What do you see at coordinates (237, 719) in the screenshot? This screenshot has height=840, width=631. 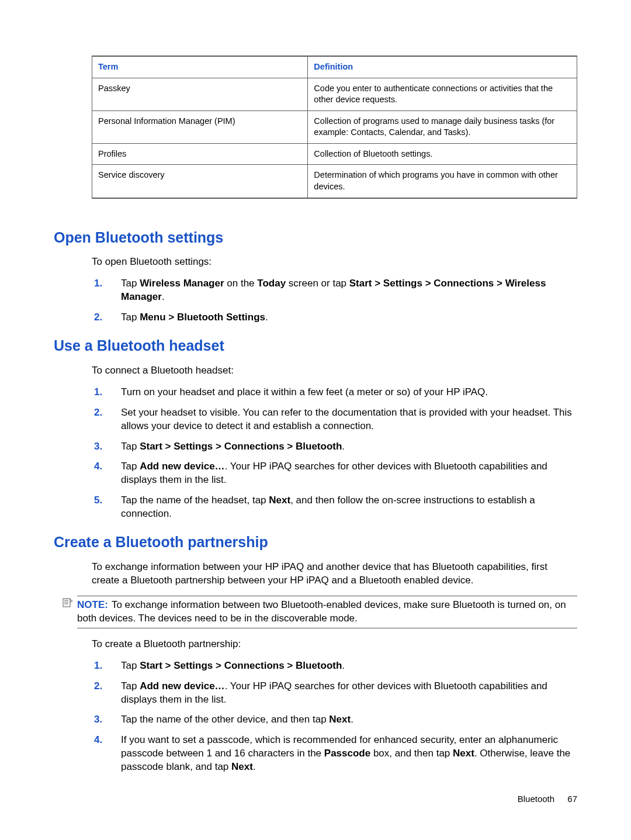 I see `step-text: Tap the name of the other device, and th…` at bounding box center [237, 719].